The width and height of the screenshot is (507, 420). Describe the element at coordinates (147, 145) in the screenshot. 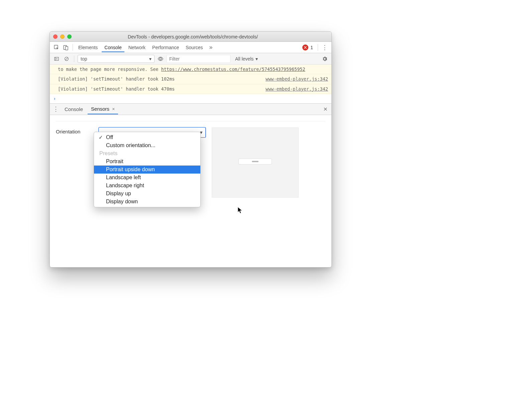

I see `orientation-option-custom: Custom orientation...` at that location.